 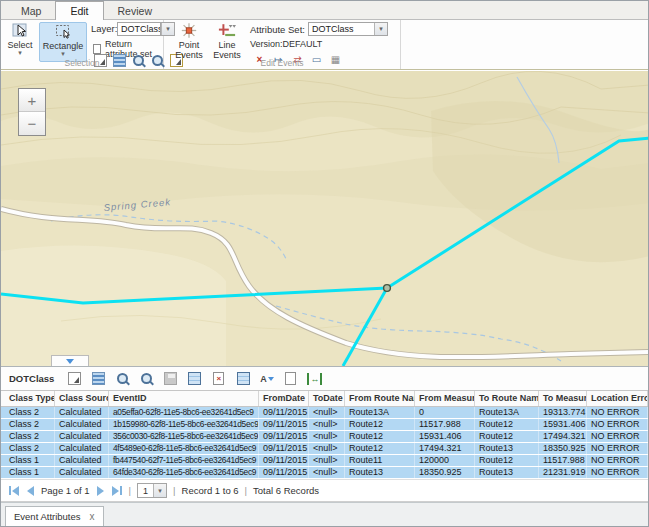 I want to click on sort-records-icon: A, so click(x=266, y=378).